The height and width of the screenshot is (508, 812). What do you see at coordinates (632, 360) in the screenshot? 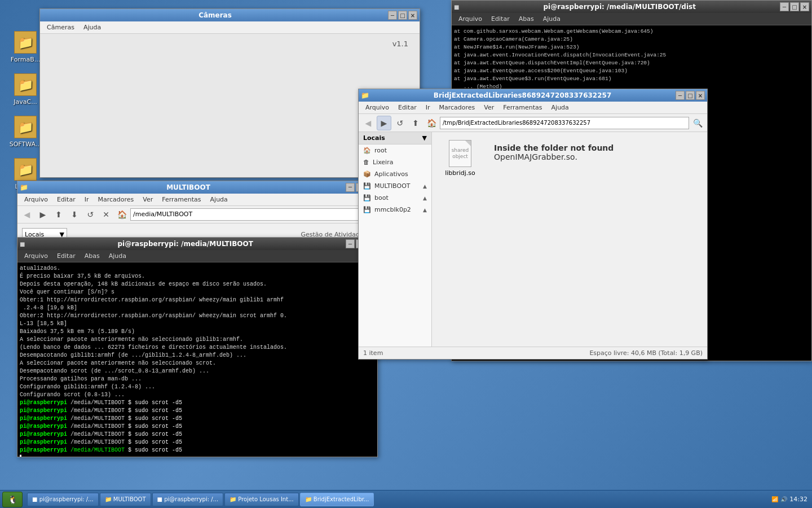
I see `terminal-line: Caused by: java.lang.RuntimeException: L…` at bounding box center [632, 360].